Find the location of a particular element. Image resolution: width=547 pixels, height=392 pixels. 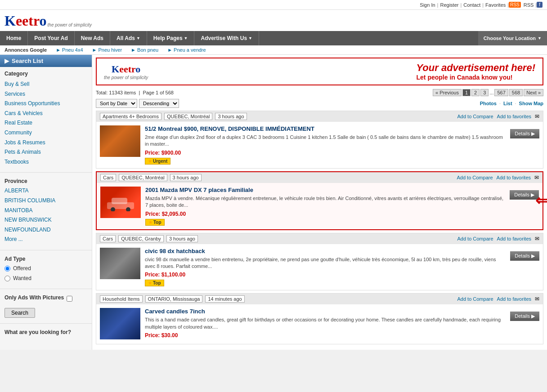

pictures-checkbox is located at coordinates (69, 298).